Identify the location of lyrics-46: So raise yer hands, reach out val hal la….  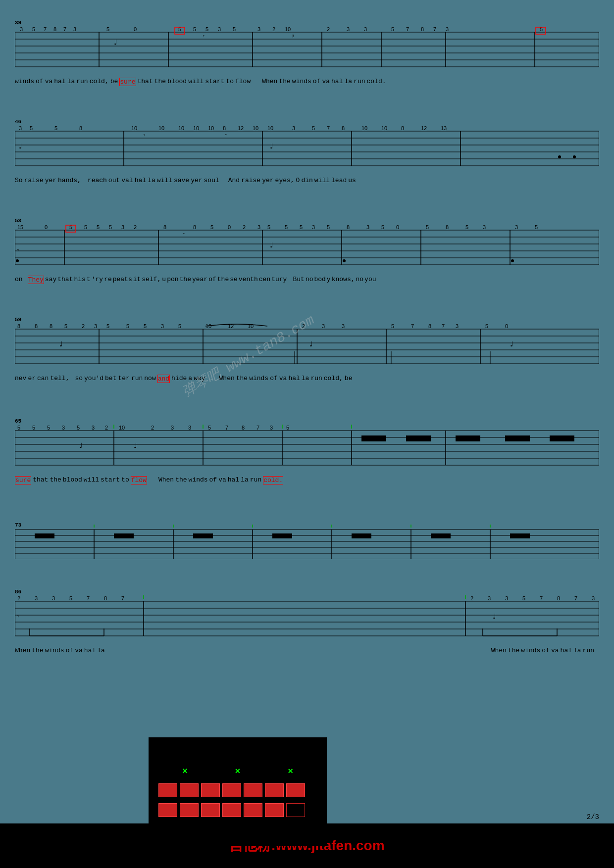
(307, 180).